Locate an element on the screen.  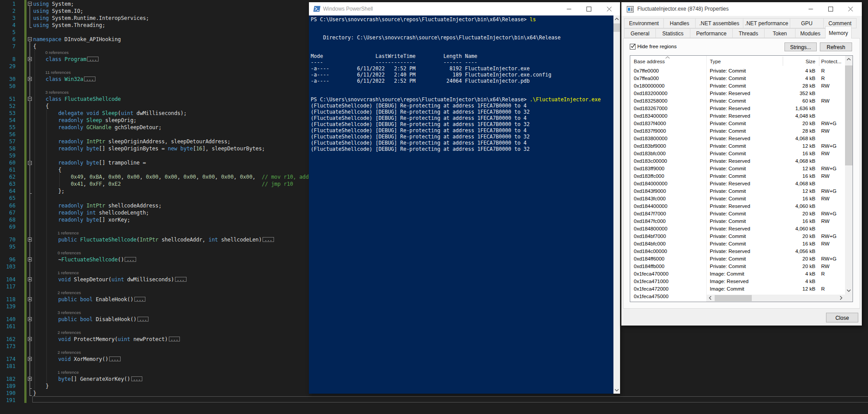
hide-free-regions-checkbox is located at coordinates (633, 47).